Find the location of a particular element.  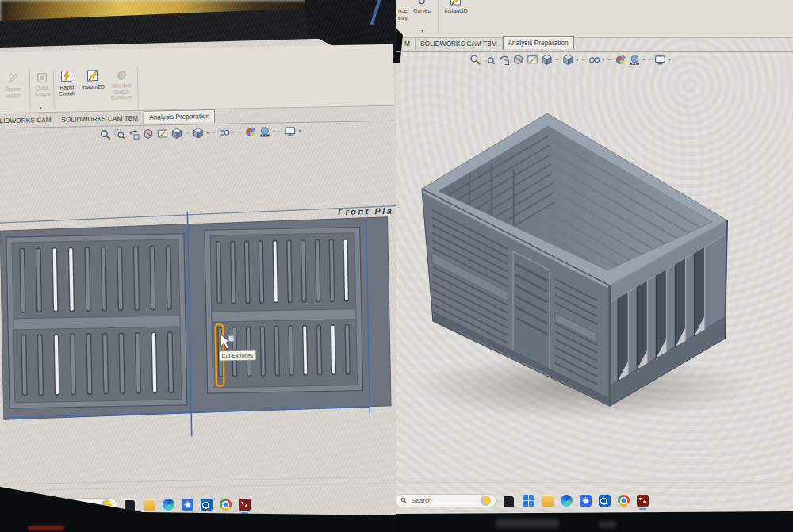

start-taskbar-icon is located at coordinates (528, 501).